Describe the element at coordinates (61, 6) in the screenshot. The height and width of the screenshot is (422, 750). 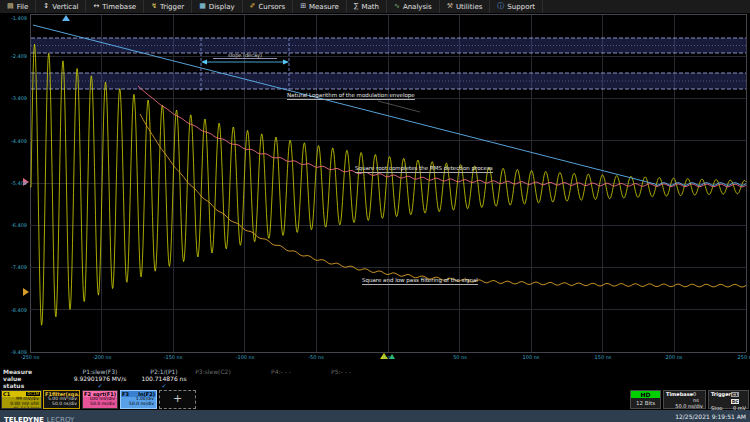
I see `menu-vertical: ↕Vertical` at that location.